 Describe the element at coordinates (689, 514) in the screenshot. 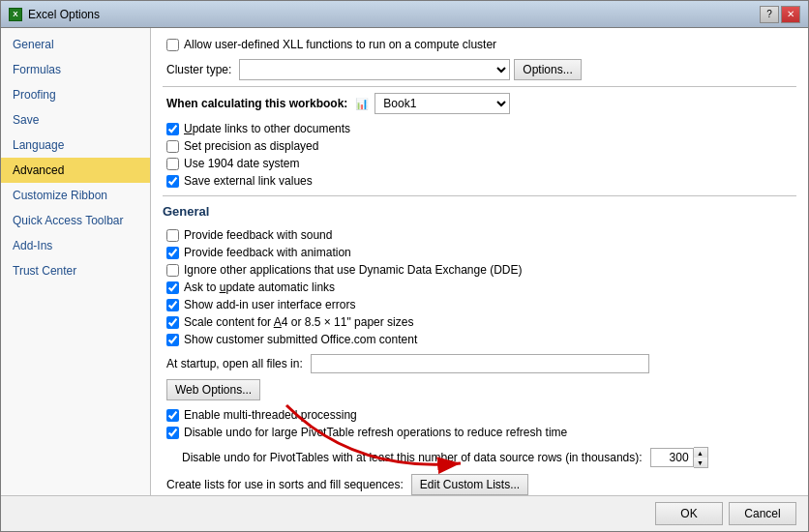

I see `ok-button: OK` at that location.